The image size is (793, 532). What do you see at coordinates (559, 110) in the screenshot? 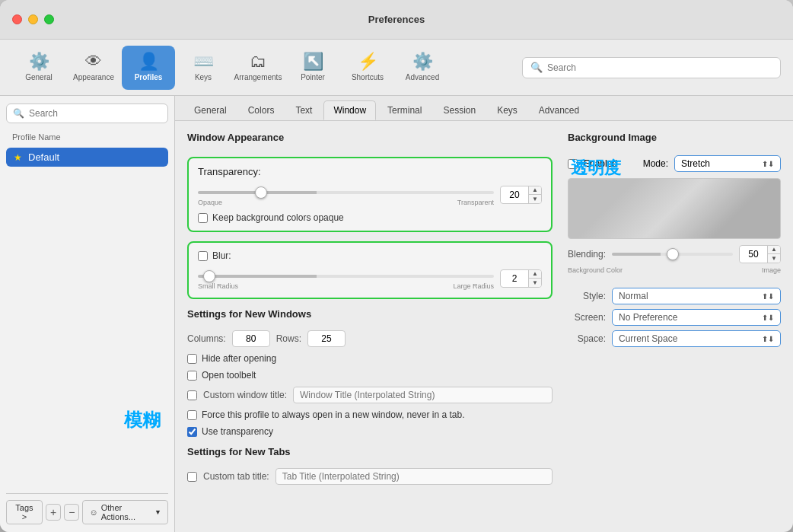
I see `tab-advanced: Advanced` at bounding box center [559, 110].